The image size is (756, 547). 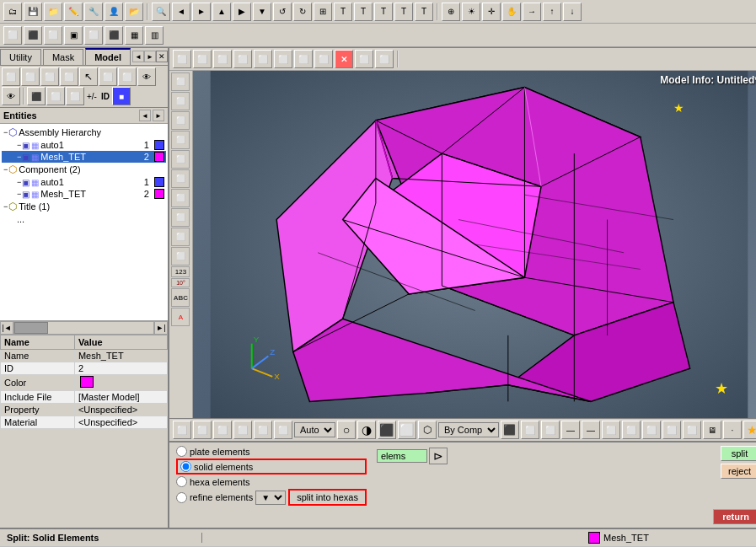 What do you see at coordinates (53, 35) in the screenshot?
I see `toolbar-btn-b3: ⬜` at bounding box center [53, 35].